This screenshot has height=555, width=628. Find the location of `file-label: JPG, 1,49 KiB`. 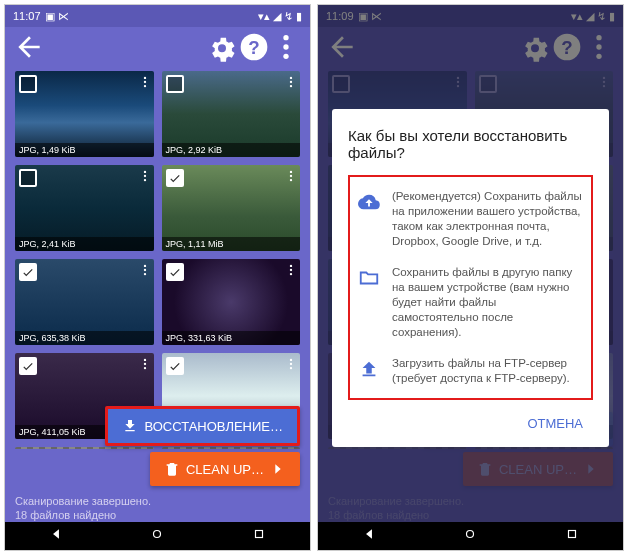

file-label: JPG, 1,49 KiB is located at coordinates (84, 150).